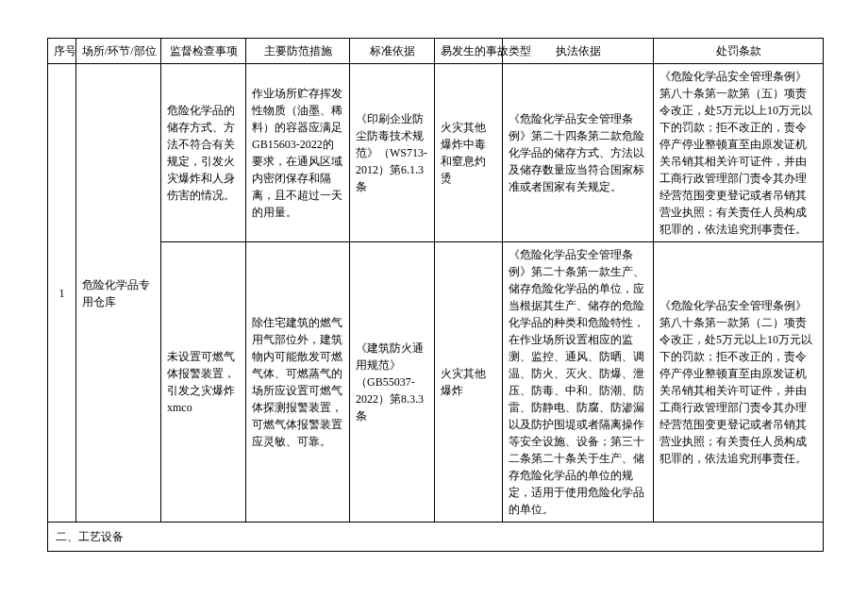  I want to click on cell-enforcement: 《危险化学品安全管理条例》第二十四条第二款危险化学品的储存方式、方法以及储存数量…, so click(578, 153).